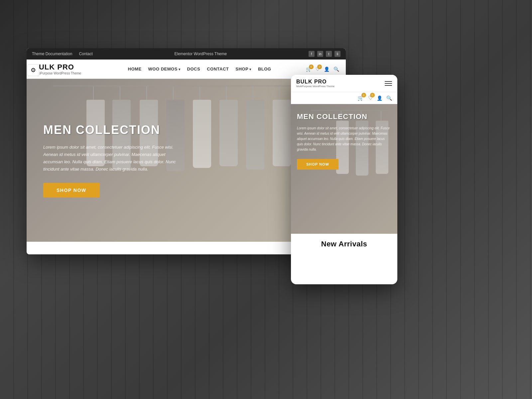 Image resolution: width=532 pixels, height=399 pixels. Describe the element at coordinates (86, 54) in the screenshot. I see `contact-link: Contact` at that location.